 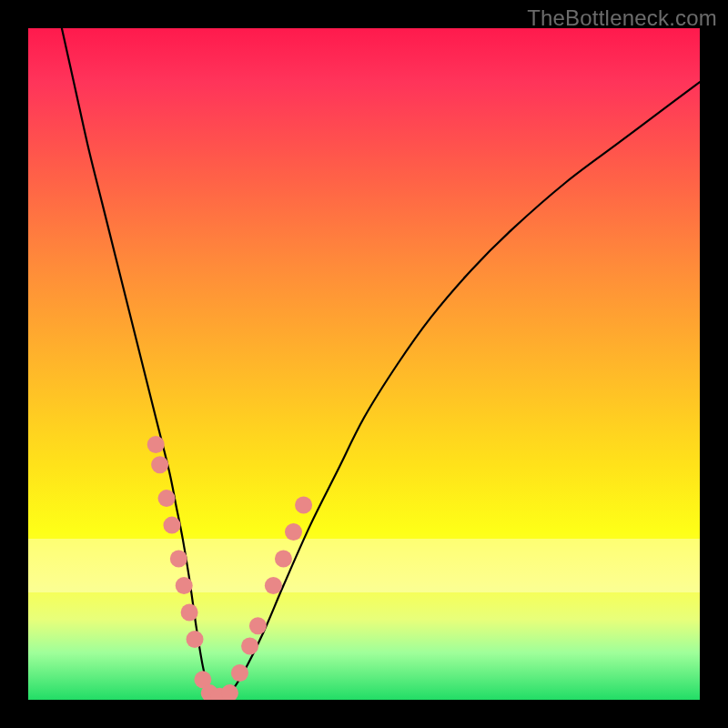 What do you see at coordinates (622, 18) in the screenshot?
I see `watermark-text: TheBottleneck.com` at bounding box center [622, 18].